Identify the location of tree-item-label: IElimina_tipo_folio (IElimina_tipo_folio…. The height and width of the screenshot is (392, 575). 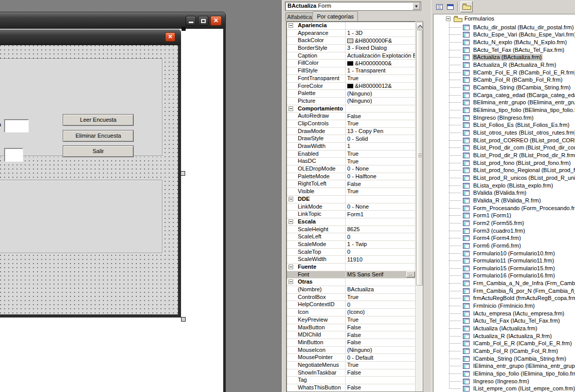
(524, 374).